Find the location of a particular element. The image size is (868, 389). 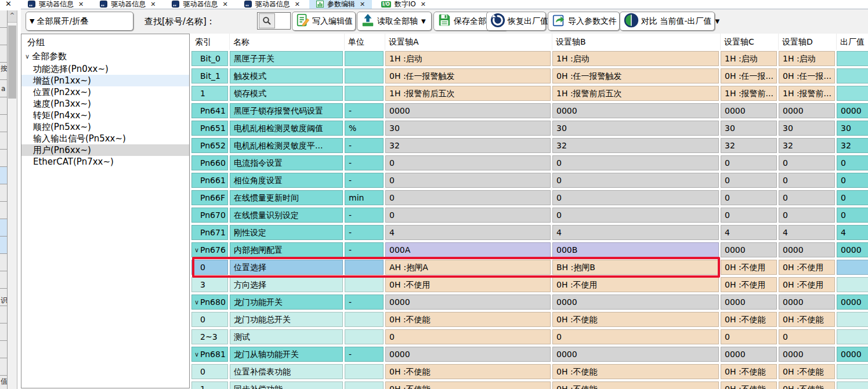

compare-values-button: 对比 当前值-出厂值 ▼ is located at coordinates (667, 21).